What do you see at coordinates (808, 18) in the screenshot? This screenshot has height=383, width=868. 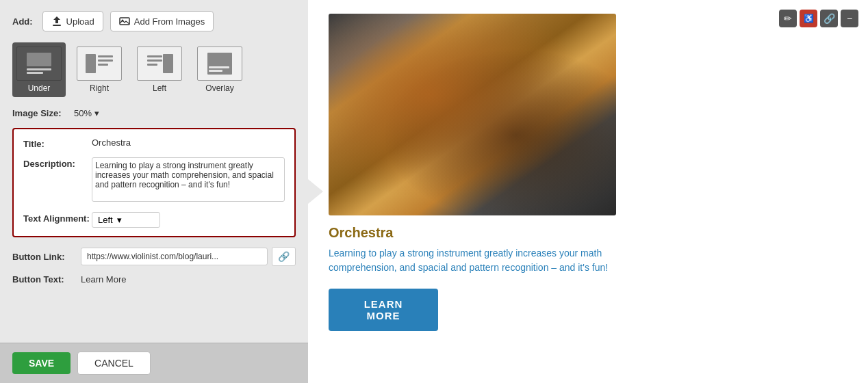 I see `accessibility-icon-button: ♿` at bounding box center [808, 18].